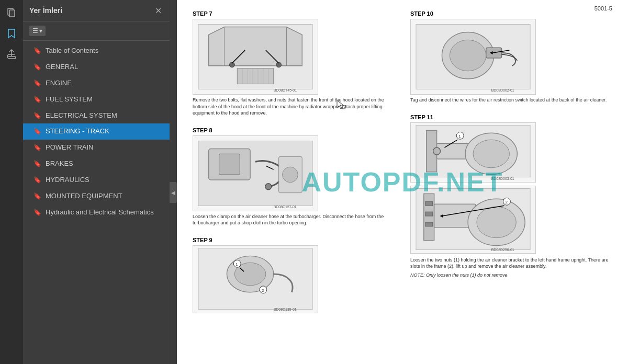  I want to click on step7-caption: Remove the two bolts, flat washers, and …, so click(294, 107).